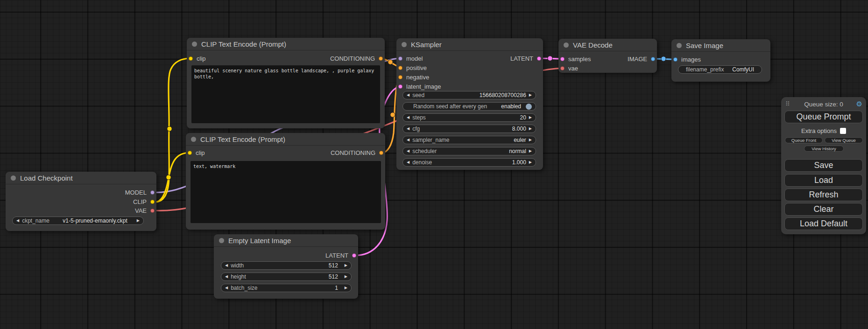 The width and height of the screenshot is (868, 329). Describe the element at coordinates (337, 256) in the screenshot. I see `slot-label: LATENT` at that location.